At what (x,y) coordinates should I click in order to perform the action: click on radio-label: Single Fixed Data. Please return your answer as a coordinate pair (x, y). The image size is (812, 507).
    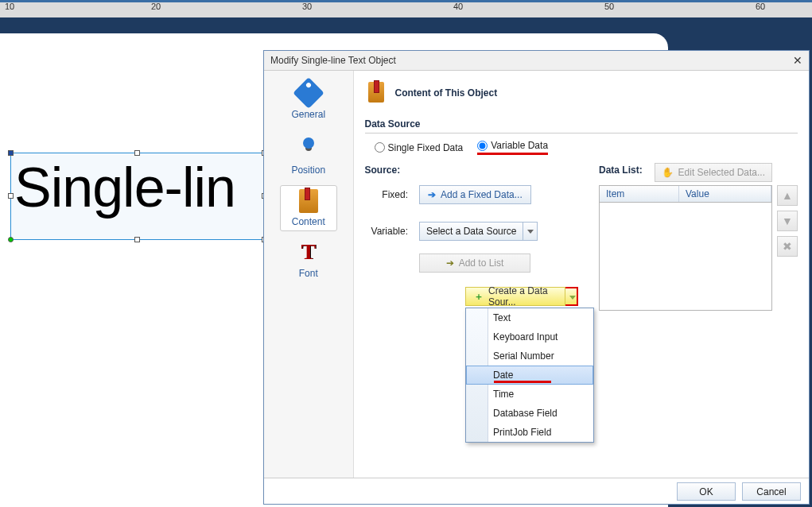
    Looking at the image, I should click on (426, 148).